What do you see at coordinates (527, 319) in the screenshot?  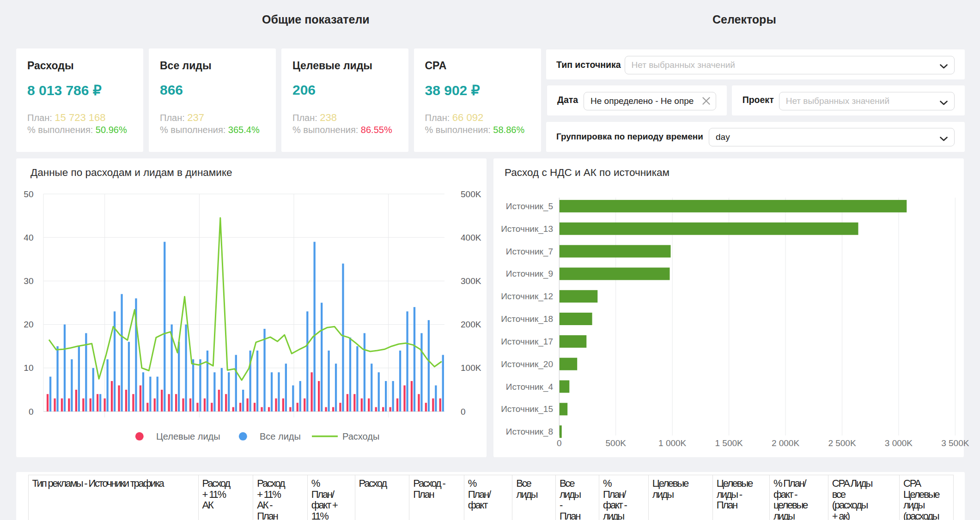 I see `svg-text: Источник_18` at bounding box center [527, 319].